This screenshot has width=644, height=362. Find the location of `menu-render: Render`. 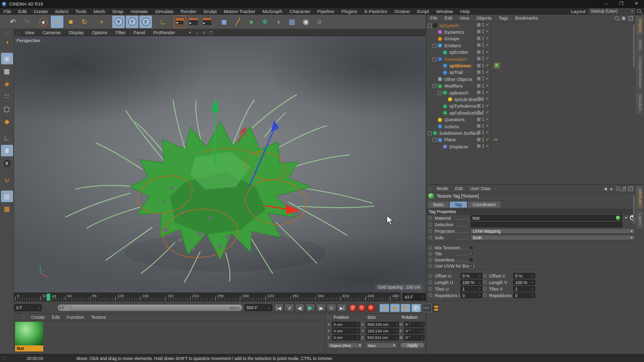

menu-render: Render is located at coordinates (188, 11).